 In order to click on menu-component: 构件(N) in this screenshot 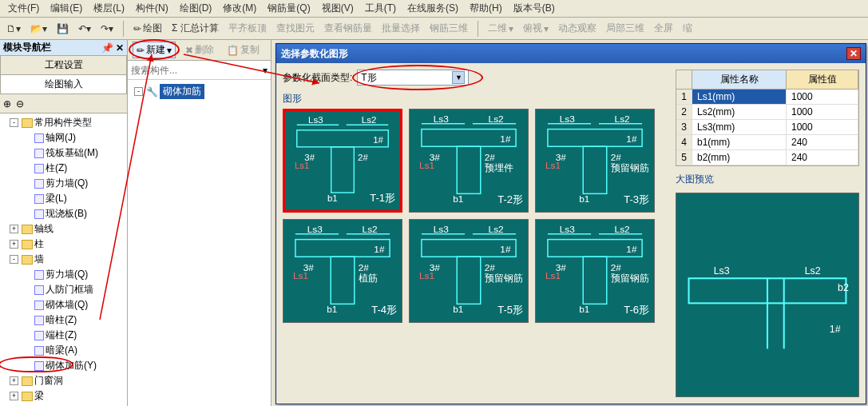, I will do `click(152, 8)`.